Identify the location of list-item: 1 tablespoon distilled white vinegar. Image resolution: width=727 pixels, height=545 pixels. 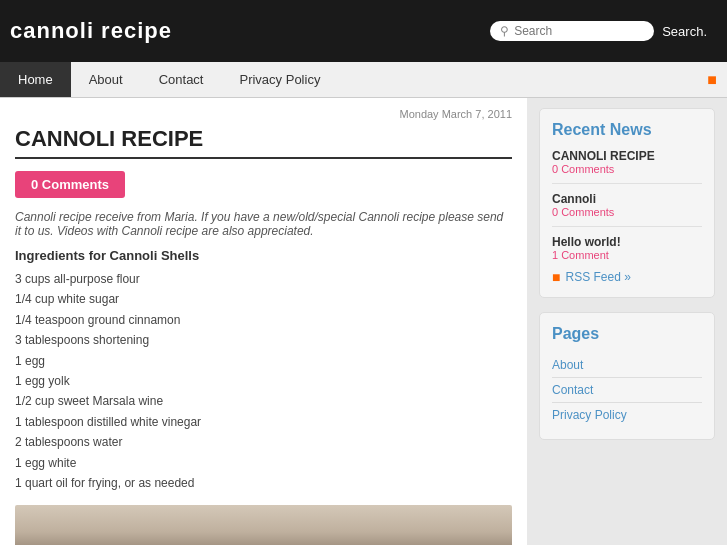
(264, 422).